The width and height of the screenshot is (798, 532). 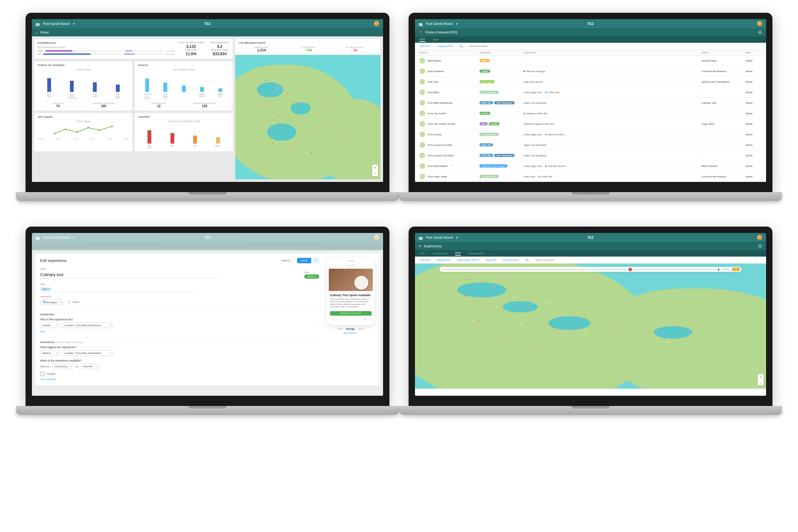 What do you see at coordinates (590, 155) in the screenshot?
I see `table-row: Pure Luxury Pool DeckF&B › BarF&B › Rest…` at bounding box center [590, 155].